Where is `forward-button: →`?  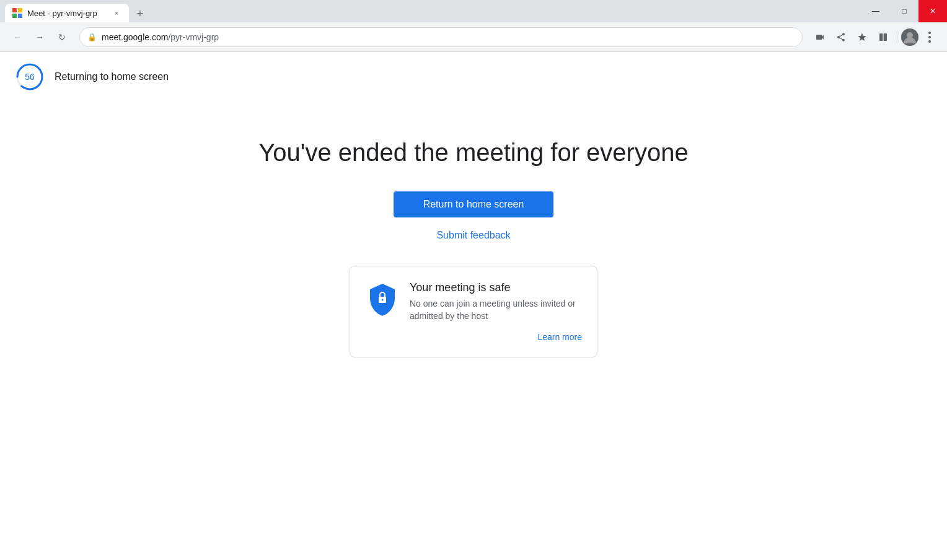 forward-button: → is located at coordinates (40, 37).